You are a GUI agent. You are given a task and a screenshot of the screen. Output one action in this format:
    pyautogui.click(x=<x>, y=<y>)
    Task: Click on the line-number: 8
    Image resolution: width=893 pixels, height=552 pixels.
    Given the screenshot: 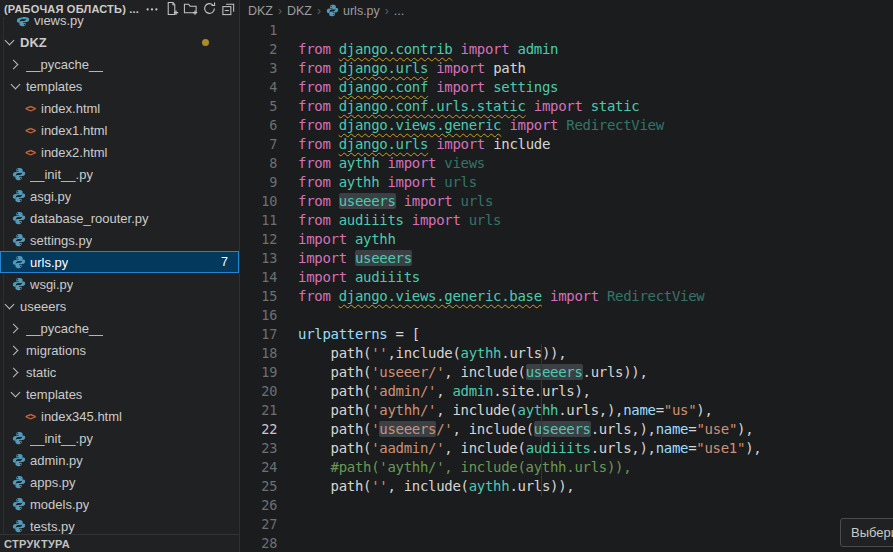 What is the action you would take?
    pyautogui.click(x=259, y=164)
    